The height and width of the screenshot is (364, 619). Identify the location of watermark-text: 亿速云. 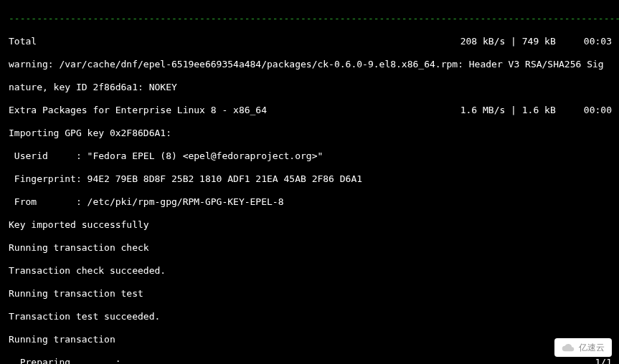
(592, 348).